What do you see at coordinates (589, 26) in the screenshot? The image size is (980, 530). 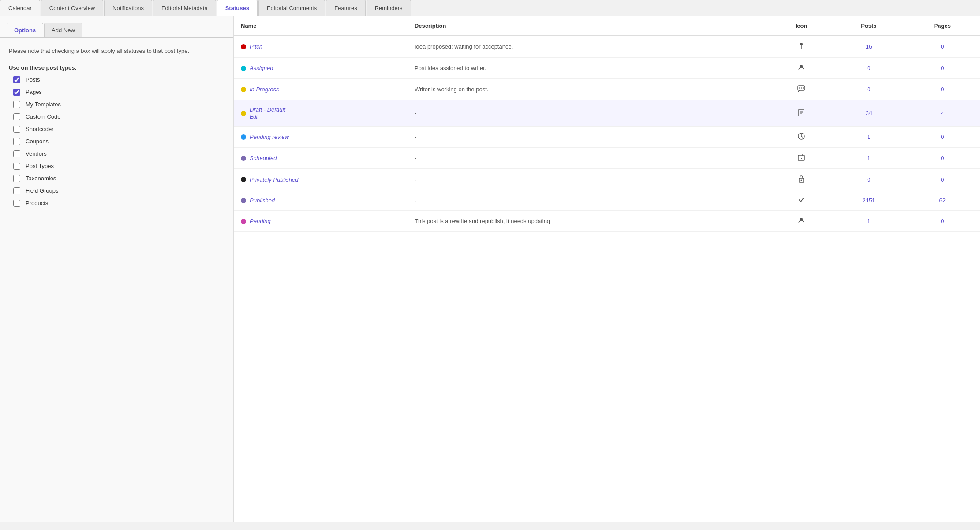 I see `col-header-description: Description` at bounding box center [589, 26].